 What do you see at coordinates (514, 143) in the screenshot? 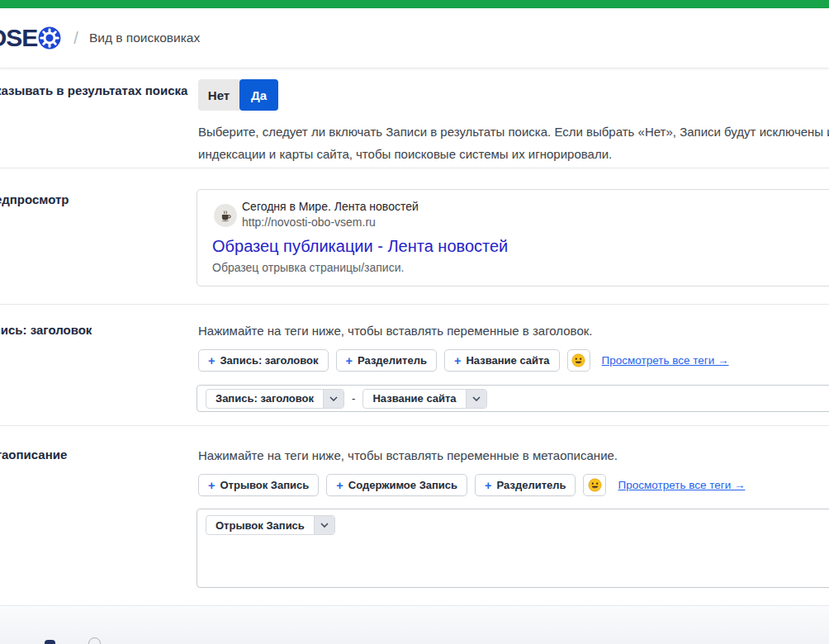
I see `show-in-search-description: Выберите, следует ли включать Записи в р…` at bounding box center [514, 143].